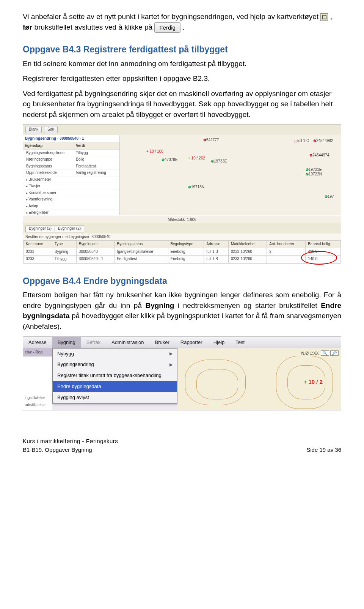 This screenshot has width=364, height=609. I want to click on table-header: Matrikkelenhet, so click(247, 245).